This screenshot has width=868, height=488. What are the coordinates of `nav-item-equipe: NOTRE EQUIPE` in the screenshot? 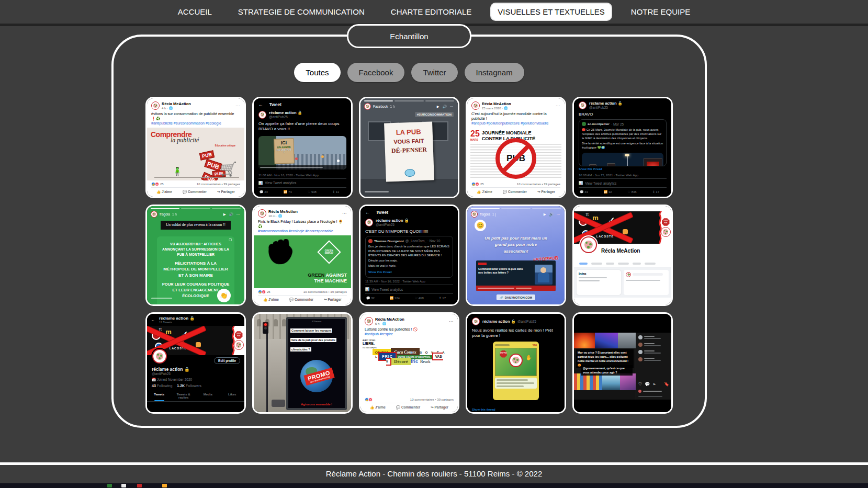 It's located at (660, 12).